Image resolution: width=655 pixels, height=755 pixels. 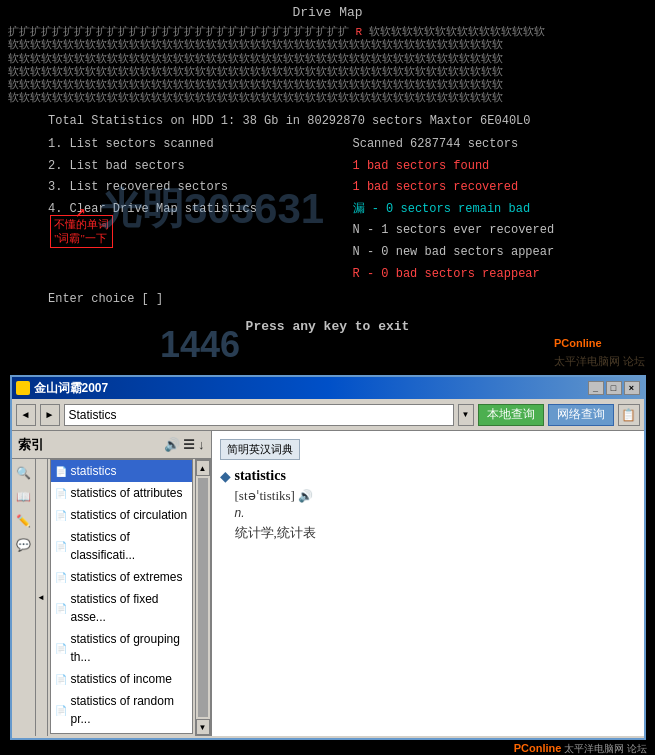 What do you see at coordinates (24, 473) in the screenshot?
I see `tab-icon-search: 🔍` at bounding box center [24, 473].